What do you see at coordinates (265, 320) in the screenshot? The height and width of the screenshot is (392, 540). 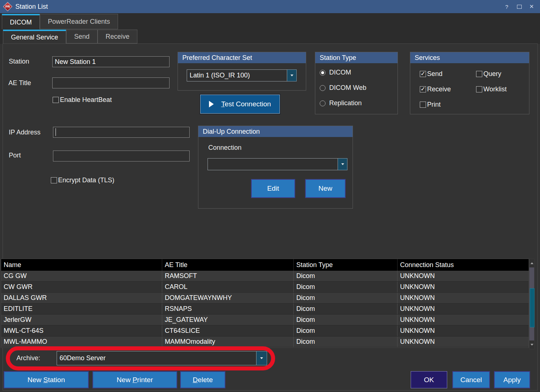 I see `table-row: JerlerGWJE_GATEWAYDicomUNKNOWN` at bounding box center [265, 320].